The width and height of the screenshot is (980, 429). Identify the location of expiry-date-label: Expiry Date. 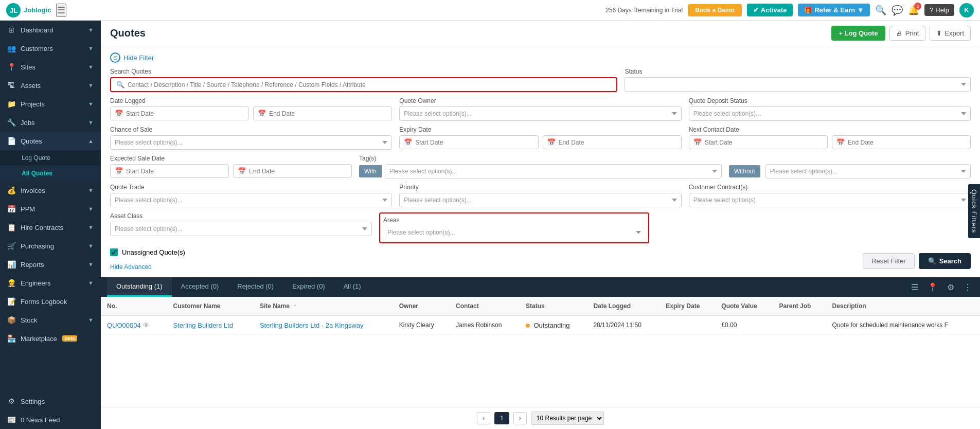
(540, 130).